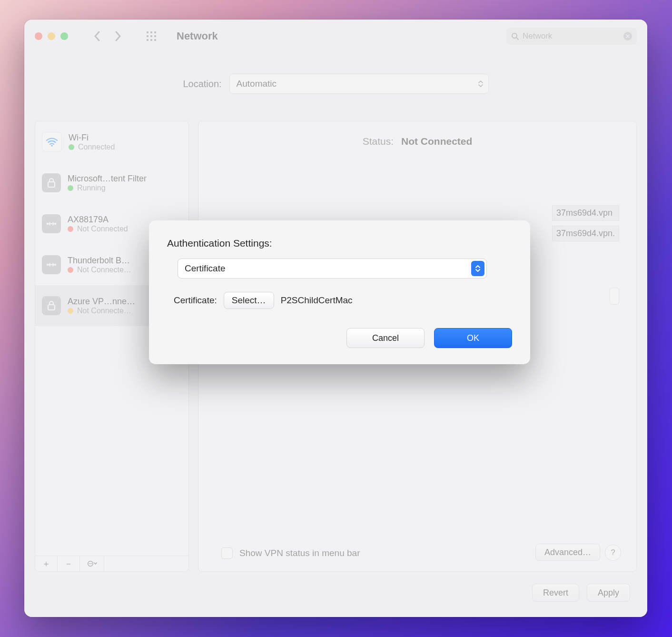 This screenshot has height=637, width=672. I want to click on select-label: Select…, so click(249, 300).